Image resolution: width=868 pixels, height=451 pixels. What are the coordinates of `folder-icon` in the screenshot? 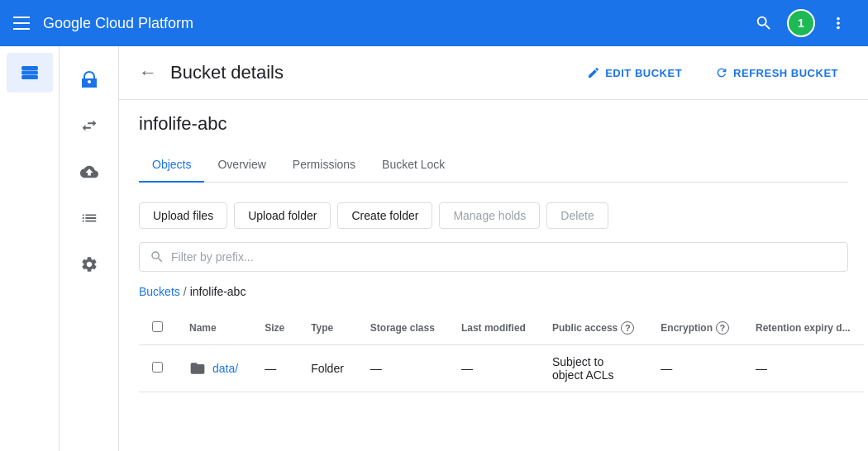 It's located at (198, 368).